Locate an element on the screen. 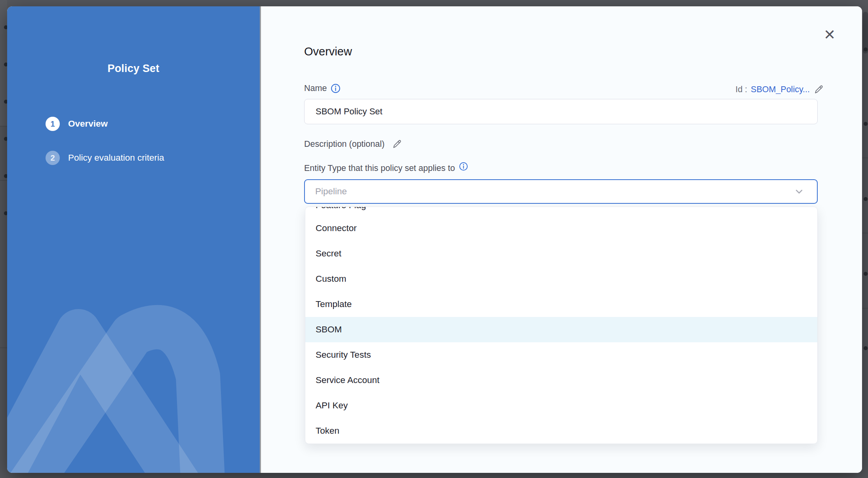 The height and width of the screenshot is (478, 868). step-number-badge: 2 is located at coordinates (53, 158).